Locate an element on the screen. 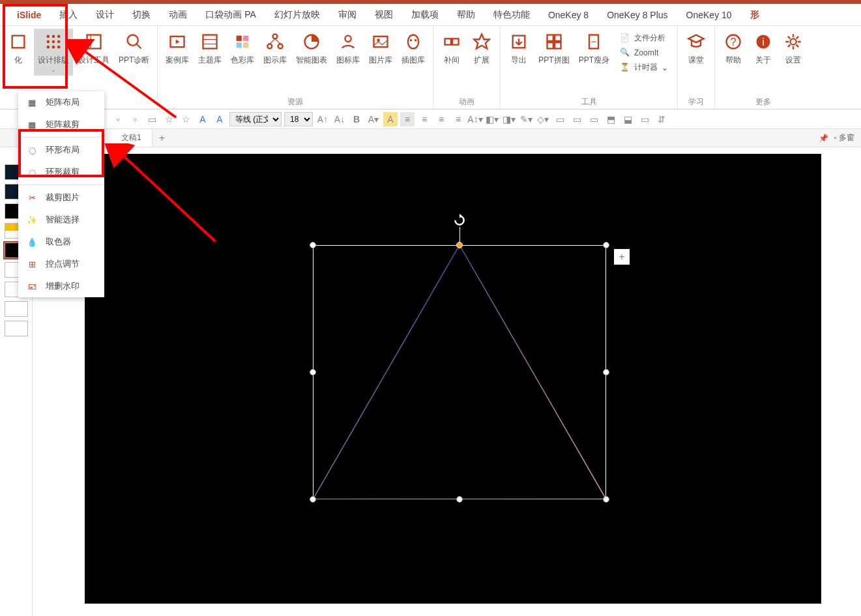 The width and height of the screenshot is (861, 616). tb-group2: ⬓ is located at coordinates (628, 119).